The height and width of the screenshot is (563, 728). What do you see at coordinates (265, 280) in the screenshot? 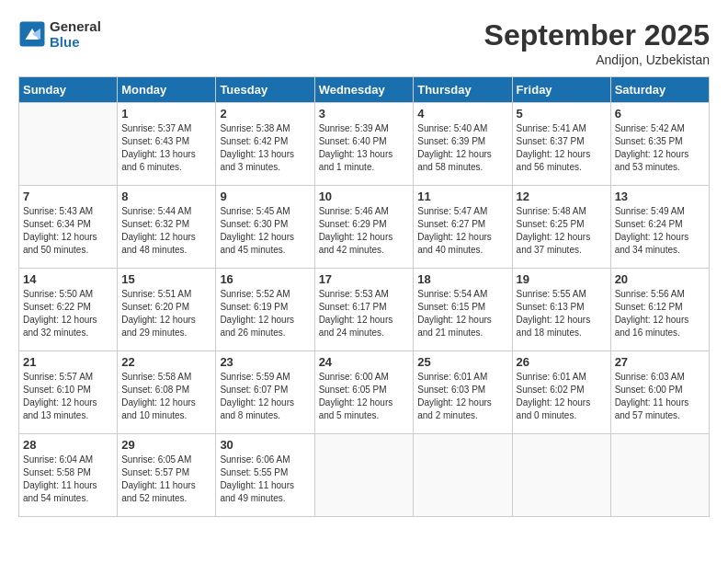
I see `day-number: 16` at bounding box center [265, 280].